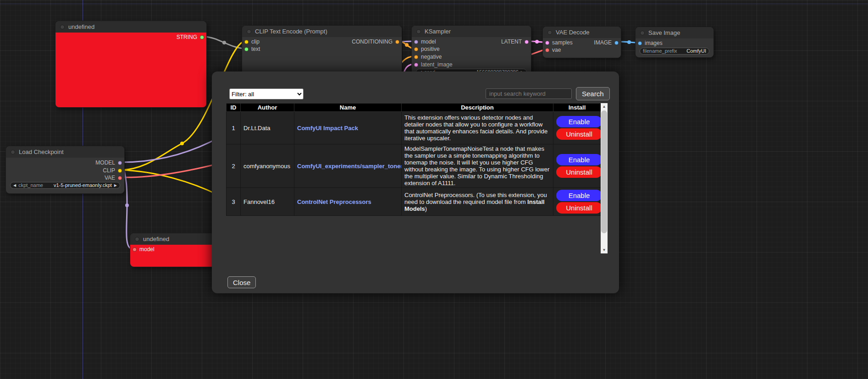 Image resolution: width=868 pixels, height=379 pixels. I want to click on input-dot-images, so click(640, 43).